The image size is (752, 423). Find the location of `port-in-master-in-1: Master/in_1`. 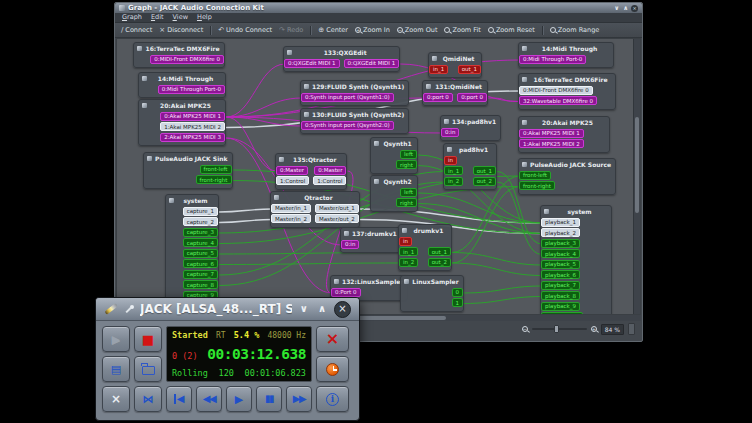

port-in-master-in-1: Master/in_1 is located at coordinates (291, 208).